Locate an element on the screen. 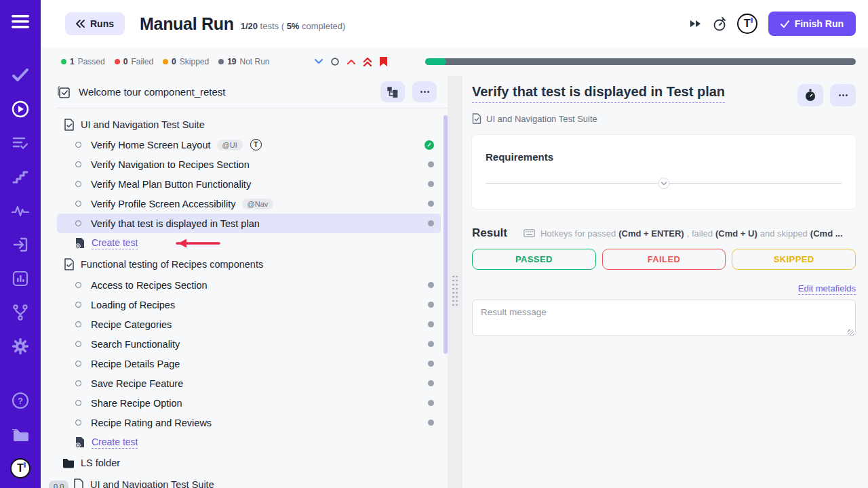 This screenshot has width=868, height=488. back-to-runs-button: Runs is located at coordinates (95, 24).